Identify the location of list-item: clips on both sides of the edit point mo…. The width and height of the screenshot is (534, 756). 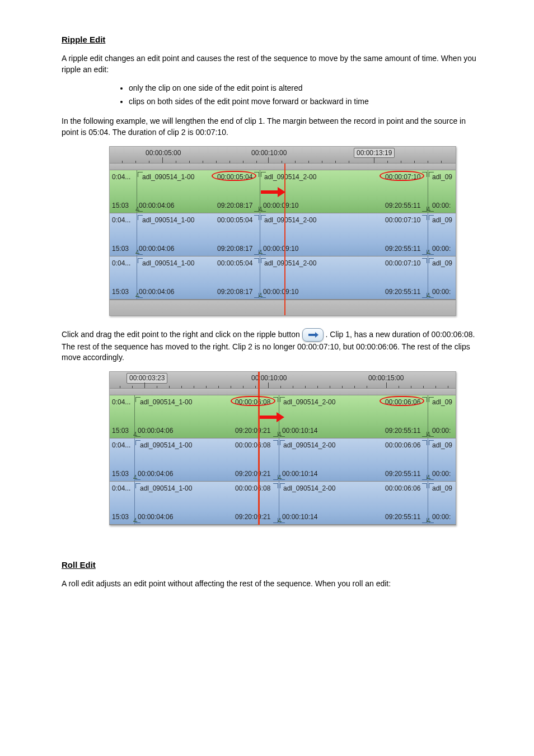
(306, 102).